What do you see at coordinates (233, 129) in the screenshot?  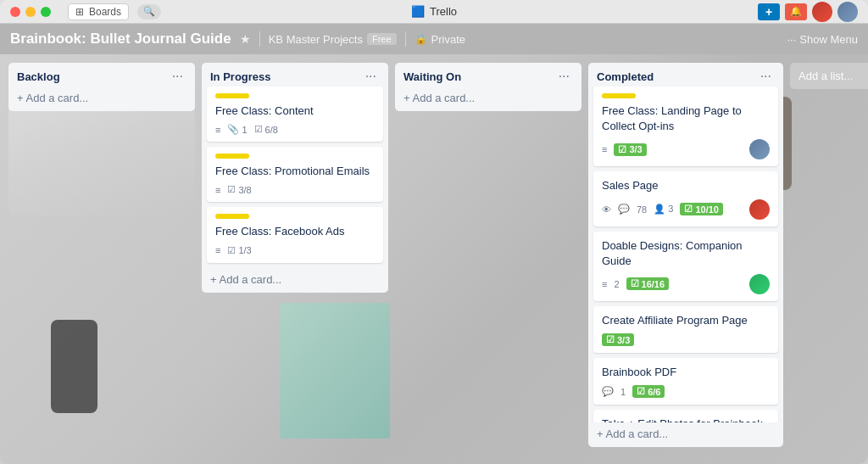 I see `attachment-icon: 📎` at bounding box center [233, 129].